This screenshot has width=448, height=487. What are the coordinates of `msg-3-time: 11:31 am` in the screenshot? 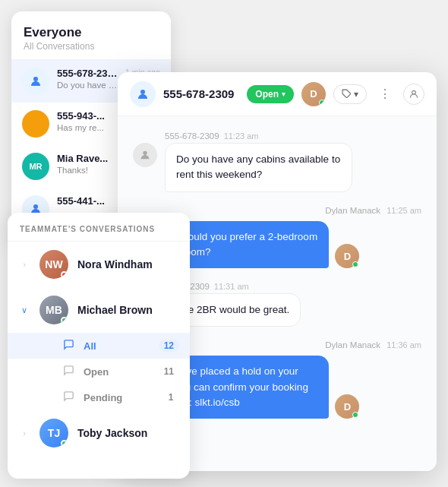 It's located at (232, 286).